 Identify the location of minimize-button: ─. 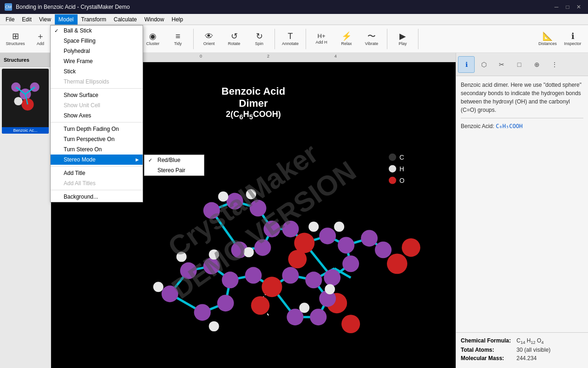
(556, 7).